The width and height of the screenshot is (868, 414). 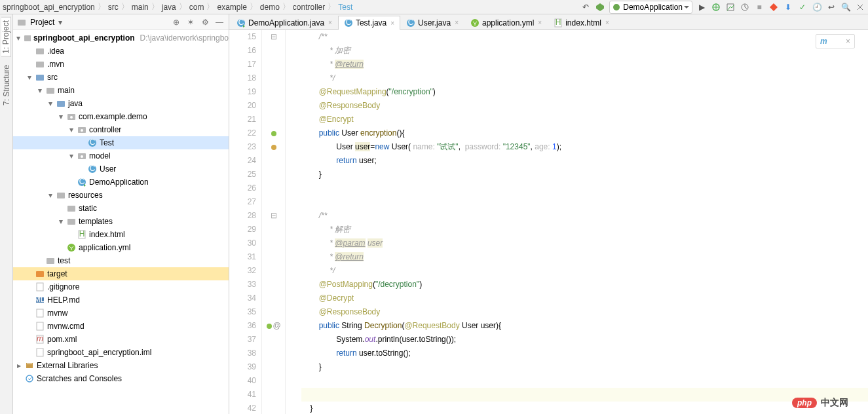 I want to click on back-icon: ↶, so click(x=586, y=7).